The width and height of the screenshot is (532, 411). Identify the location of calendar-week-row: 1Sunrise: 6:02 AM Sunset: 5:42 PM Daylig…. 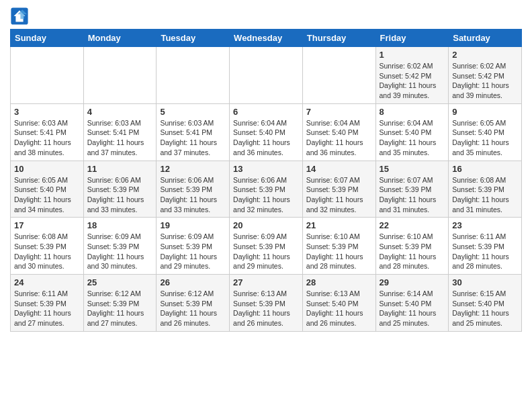
(266, 75).